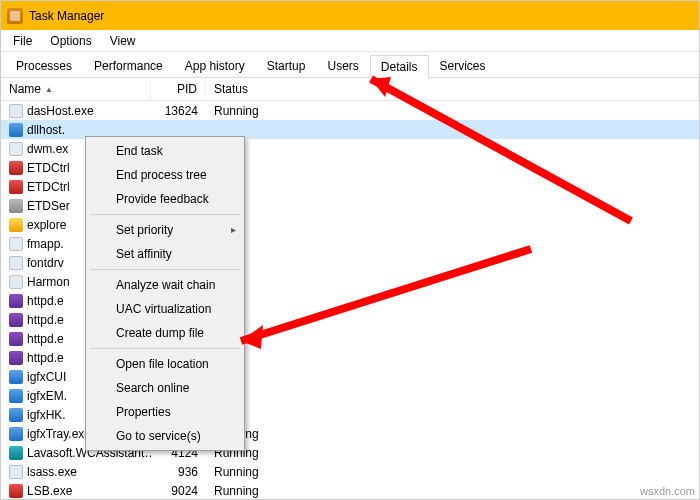  Describe the element at coordinates (123, 41) in the screenshot. I see `menu-view: View` at that location.